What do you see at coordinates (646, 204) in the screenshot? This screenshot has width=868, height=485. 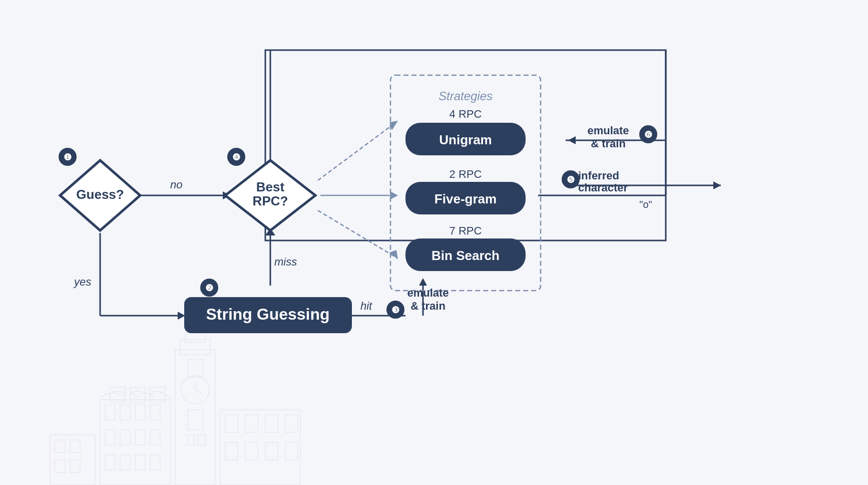 I see `char-value: "o"` at bounding box center [646, 204].